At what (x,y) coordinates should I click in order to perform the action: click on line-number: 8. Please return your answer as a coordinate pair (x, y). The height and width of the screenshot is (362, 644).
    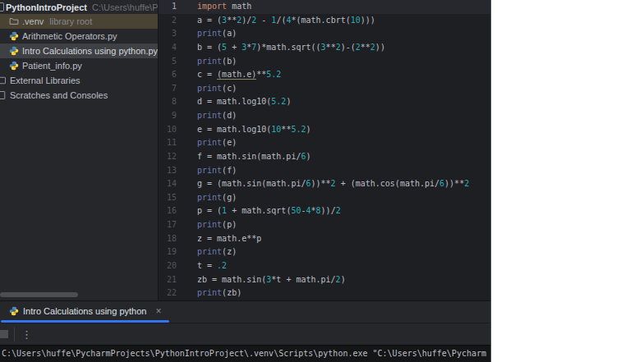
    Looking at the image, I should click on (168, 102).